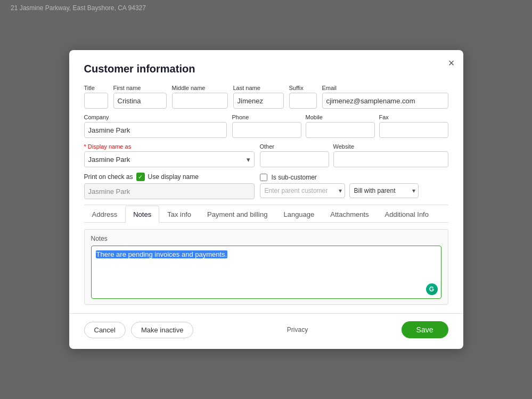 The image size is (532, 399). What do you see at coordinates (140, 88) in the screenshot?
I see `first-name-label: First name` at bounding box center [140, 88].